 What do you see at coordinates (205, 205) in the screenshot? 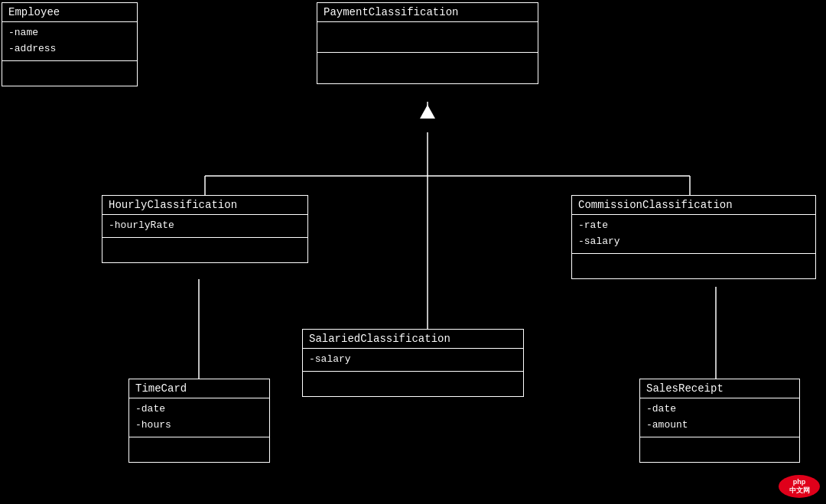
I see `hourly-classification-title: HourlyClassification` at bounding box center [205, 205].